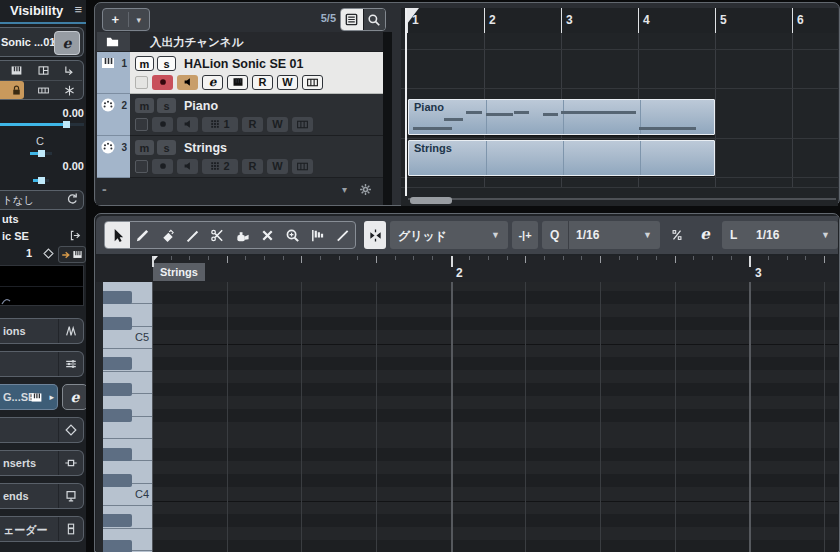 The width and height of the screenshot is (840, 552). I want to click on output-routing-icon, so click(76, 236).